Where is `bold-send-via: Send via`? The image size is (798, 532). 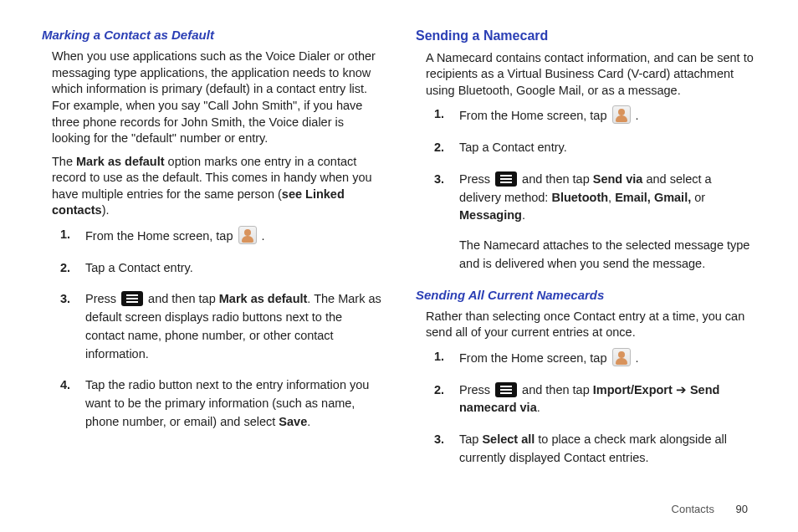 bold-send-via: Send via is located at coordinates (618, 179).